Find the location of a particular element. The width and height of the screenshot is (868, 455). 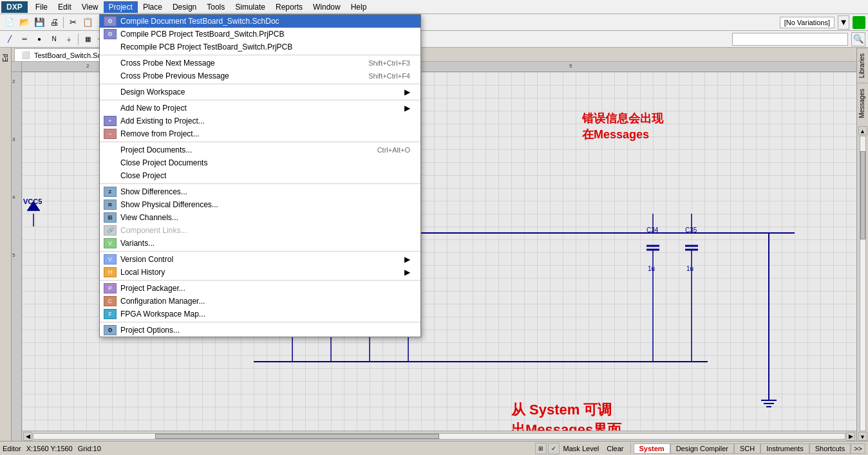

menubar-simulate: Simulate is located at coordinates (250, 7).